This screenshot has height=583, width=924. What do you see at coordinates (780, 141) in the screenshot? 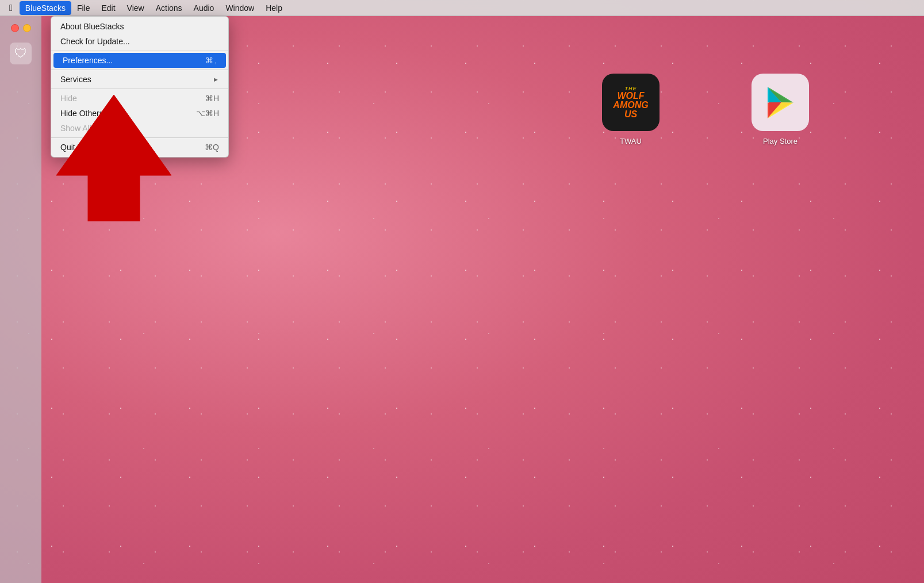
I see `playstore-label: Play Store` at bounding box center [780, 141].